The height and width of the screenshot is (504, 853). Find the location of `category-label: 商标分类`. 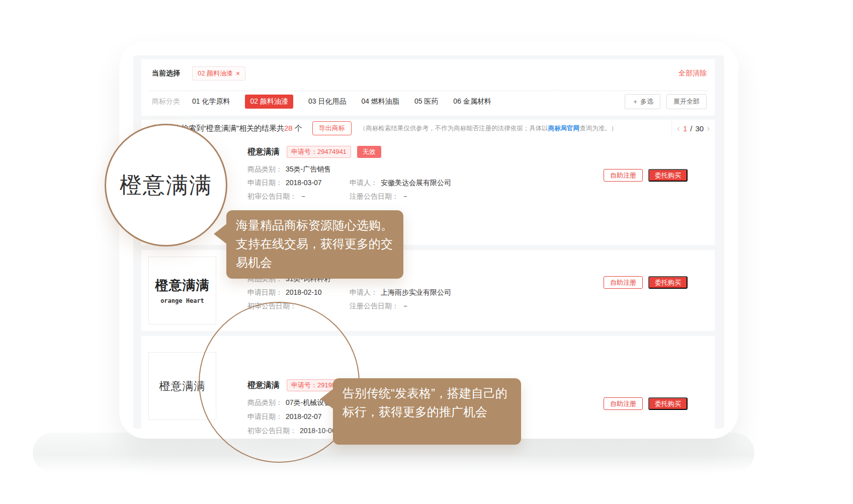

category-label: 商标分类 is located at coordinates (166, 102).